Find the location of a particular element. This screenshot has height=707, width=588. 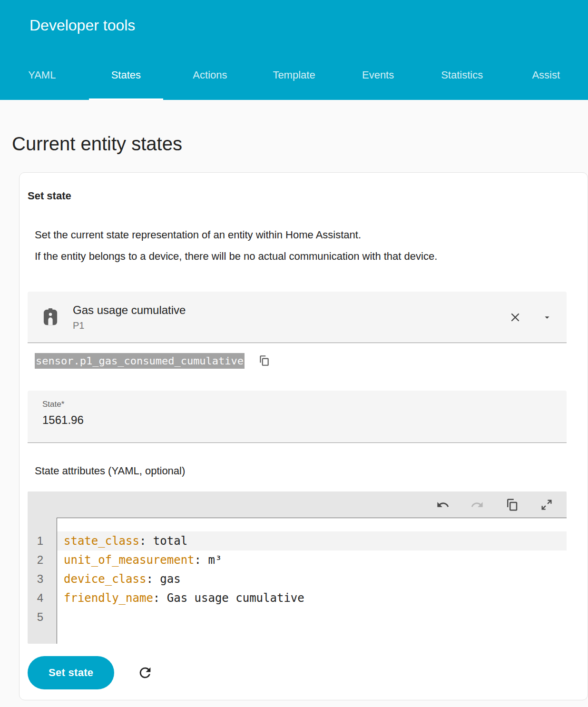

refresh-button is located at coordinates (145, 673).